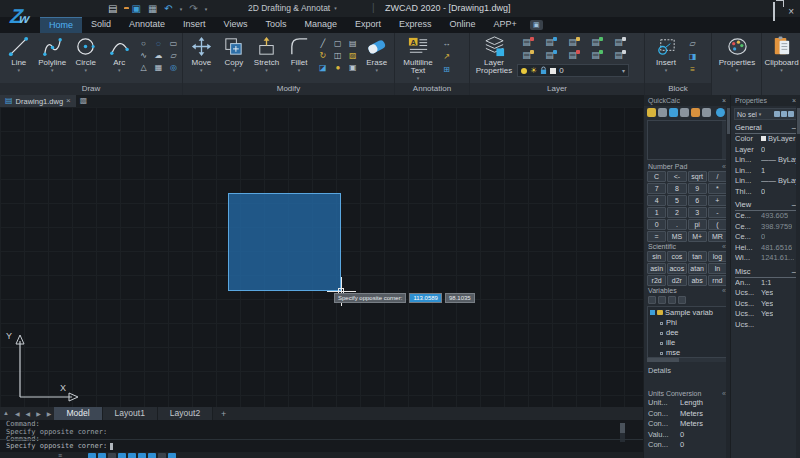  What do you see at coordinates (656, 176) in the screenshot?
I see `numpad-key-C: C` at bounding box center [656, 176].